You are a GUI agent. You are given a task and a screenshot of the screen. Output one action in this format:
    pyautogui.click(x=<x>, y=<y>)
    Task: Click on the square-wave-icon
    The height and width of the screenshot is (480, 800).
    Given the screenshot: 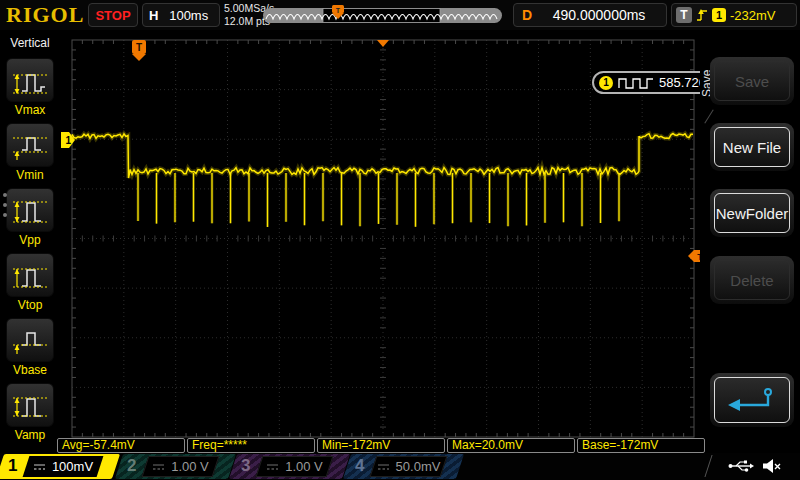 What is the action you would take?
    pyautogui.click(x=636, y=83)
    